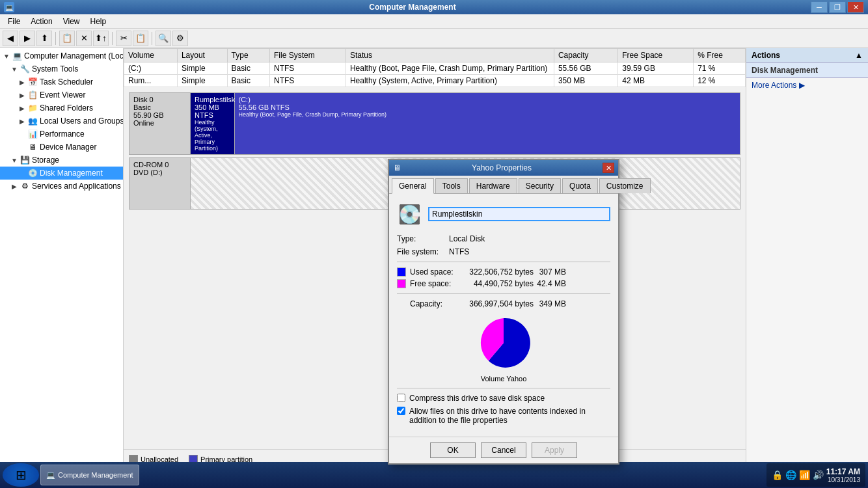 The width and height of the screenshot is (868, 488). What do you see at coordinates (33, 121) in the screenshot?
I see `local-users-icon: 👥` at bounding box center [33, 121].